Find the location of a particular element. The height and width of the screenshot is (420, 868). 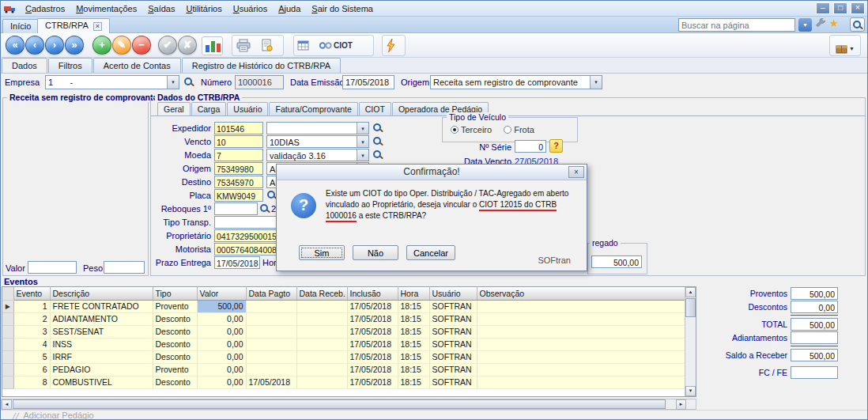

column-header-observacao: Observação is located at coordinates (581, 293).